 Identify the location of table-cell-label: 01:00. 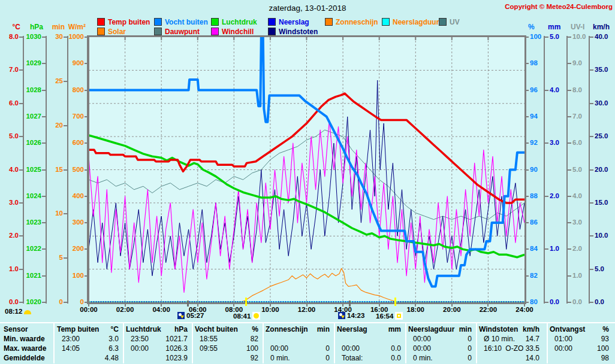
(563, 339).